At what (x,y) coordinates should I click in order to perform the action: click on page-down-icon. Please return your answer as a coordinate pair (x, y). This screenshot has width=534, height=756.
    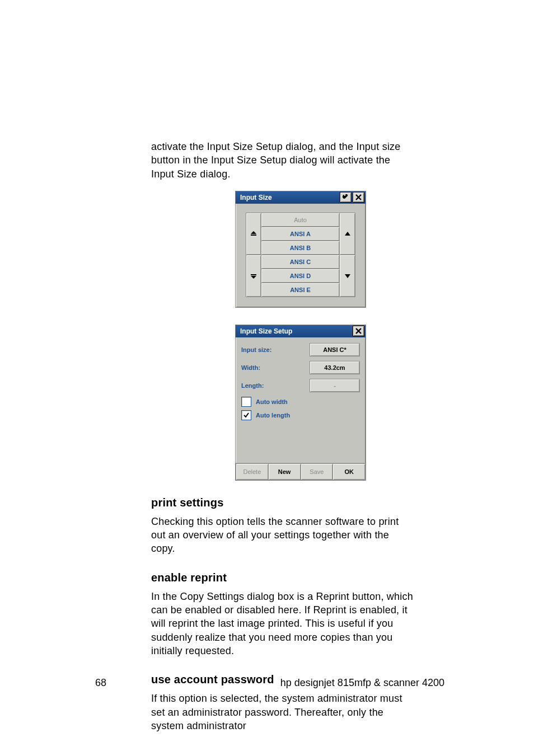
    Looking at the image, I should click on (254, 276).